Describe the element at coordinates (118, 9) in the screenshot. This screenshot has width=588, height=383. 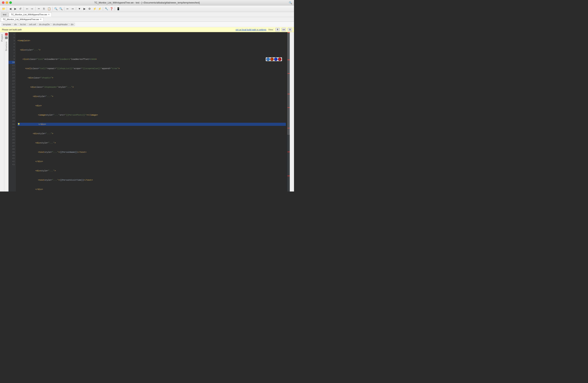
I see `device-button: 📱` at that location.